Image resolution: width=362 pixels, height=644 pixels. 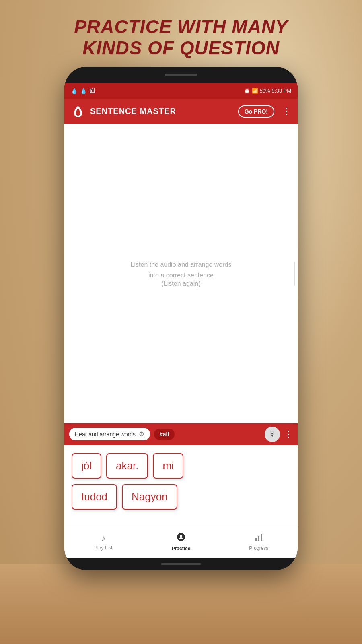 I want to click on drop-icon-2: 💧, so click(x=84, y=91).